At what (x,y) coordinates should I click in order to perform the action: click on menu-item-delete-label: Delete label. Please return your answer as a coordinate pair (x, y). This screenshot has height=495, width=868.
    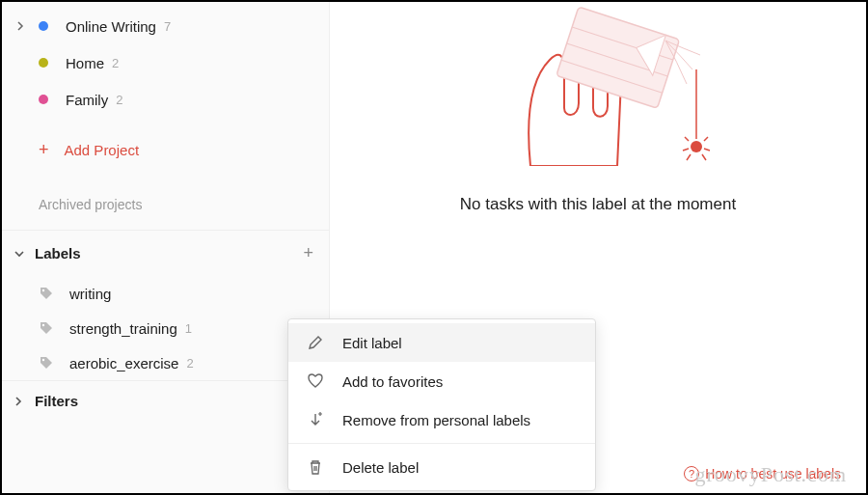
    Looking at the image, I should click on (442, 467).